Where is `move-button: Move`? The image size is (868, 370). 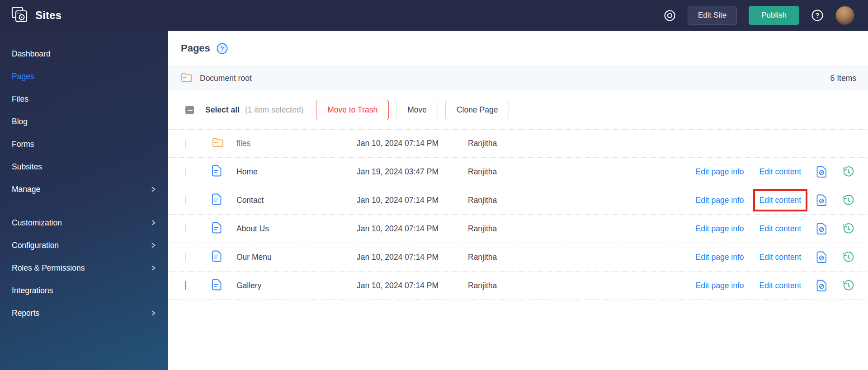
move-button: Move is located at coordinates (417, 110).